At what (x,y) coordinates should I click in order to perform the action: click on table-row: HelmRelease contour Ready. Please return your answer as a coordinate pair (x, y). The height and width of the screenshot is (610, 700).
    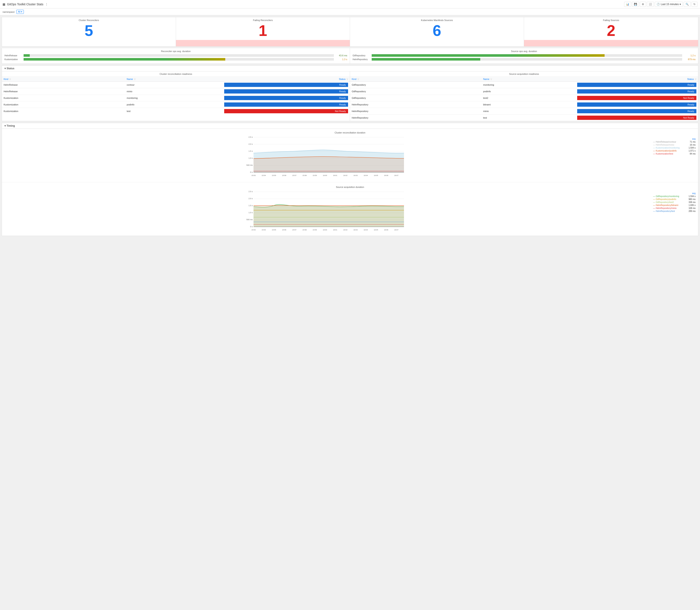
    Looking at the image, I should click on (176, 85).